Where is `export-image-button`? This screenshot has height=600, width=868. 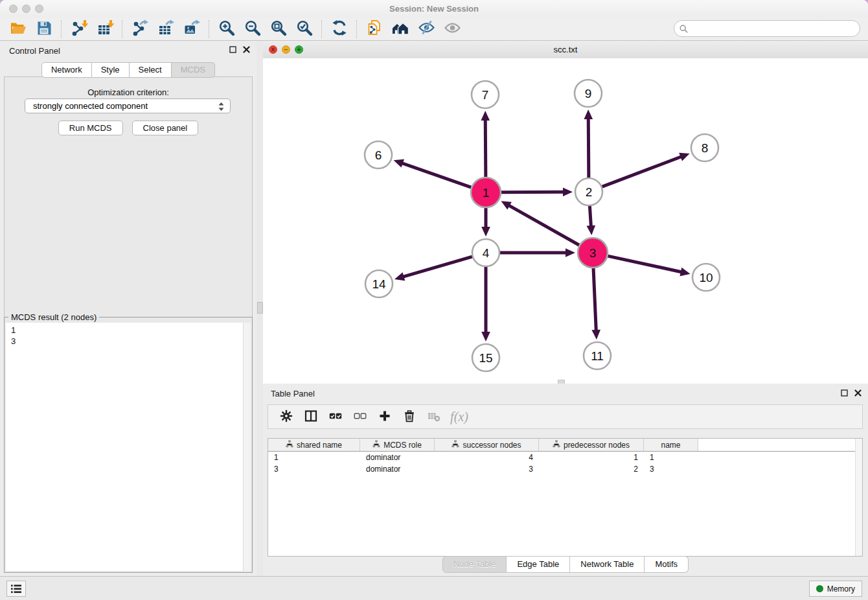 export-image-button is located at coordinates (192, 29).